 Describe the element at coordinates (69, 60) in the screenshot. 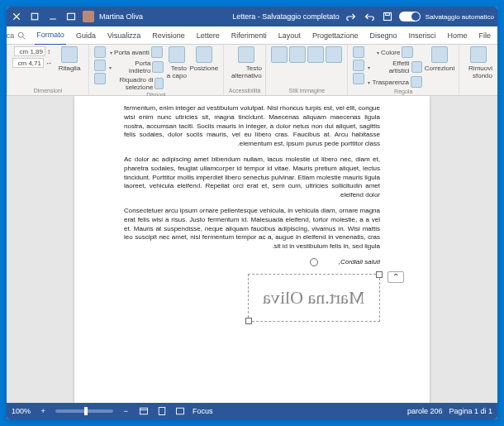

I see `ritaglia-button: Ritaglia` at that location.